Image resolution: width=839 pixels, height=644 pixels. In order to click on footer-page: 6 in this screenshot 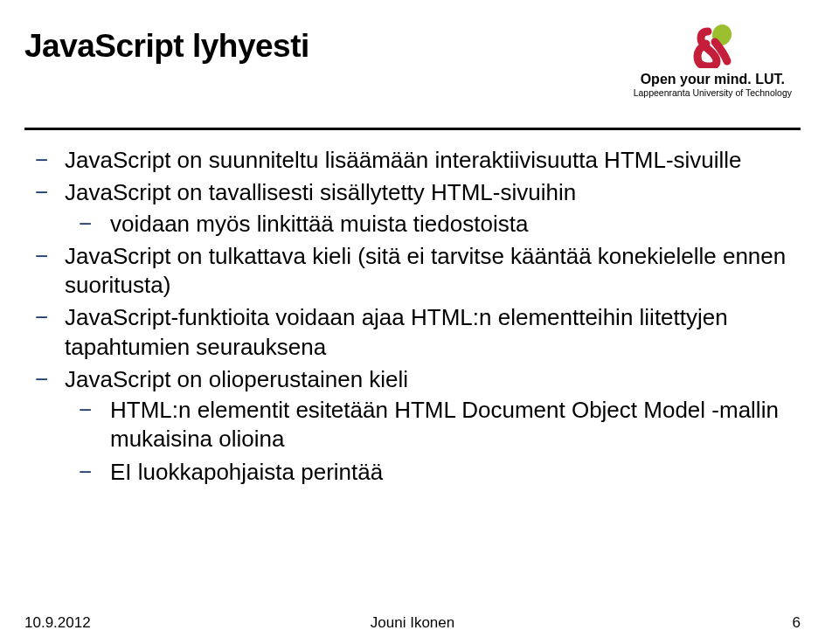, I will do `click(797, 623)`.